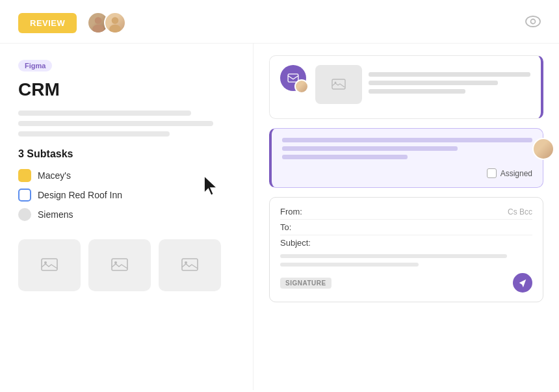 The height and width of the screenshot is (392, 559). What do you see at coordinates (523, 283) in the screenshot?
I see `send-button` at bounding box center [523, 283].